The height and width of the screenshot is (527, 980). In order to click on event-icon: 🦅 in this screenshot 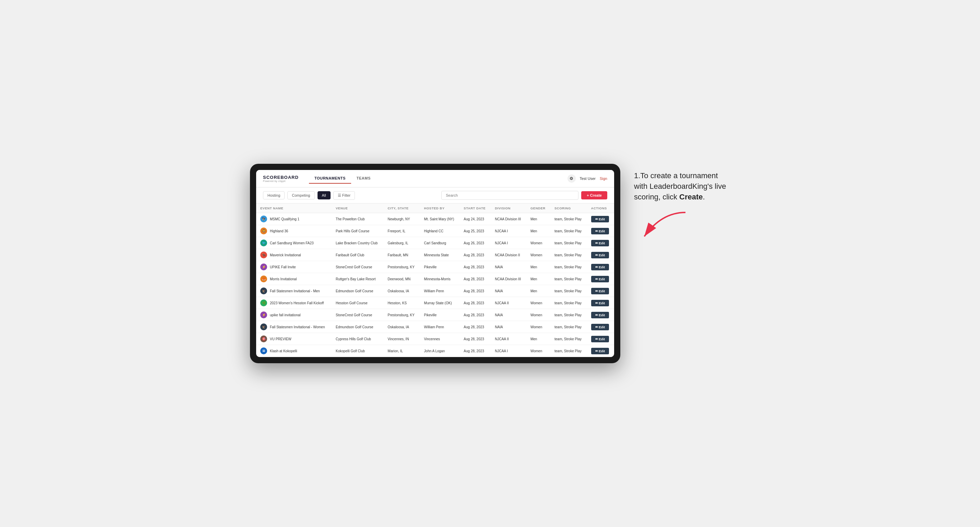, I will do `click(264, 327)`.